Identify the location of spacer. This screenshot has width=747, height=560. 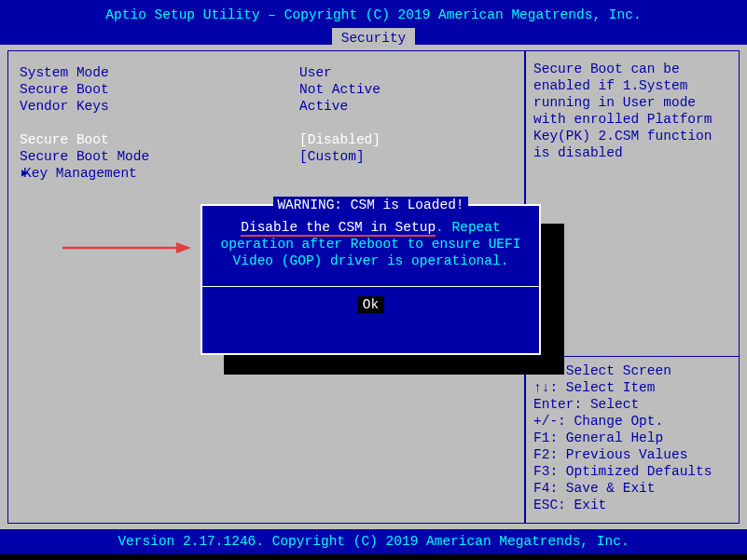
(267, 123).